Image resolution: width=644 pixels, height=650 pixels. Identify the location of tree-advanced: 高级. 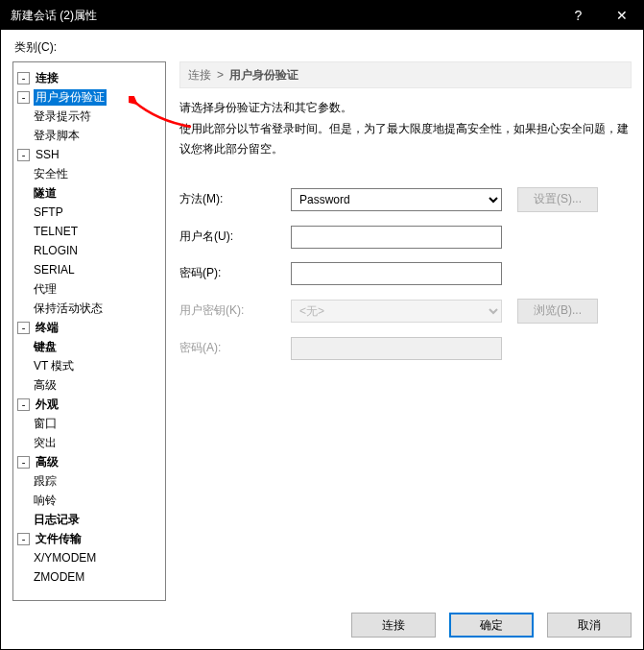
(47, 463).